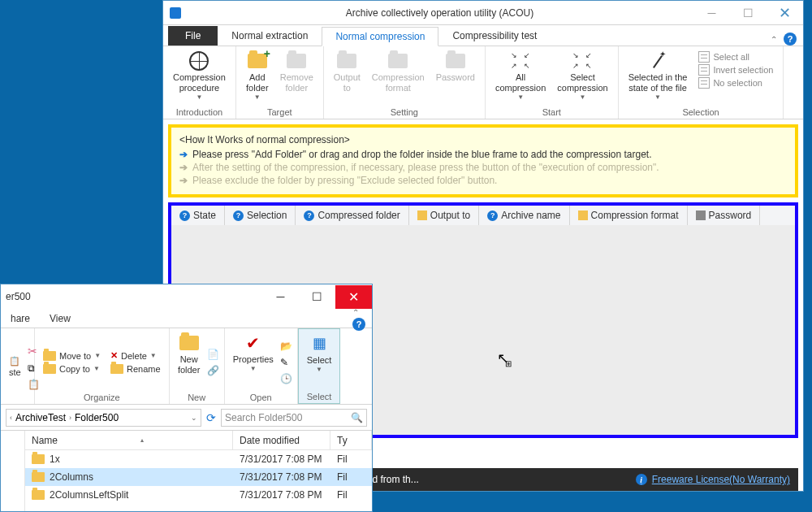 This screenshot has height=512, width=812. Describe the element at coordinates (724, 215) in the screenshot. I see `col-password: Password` at that location.